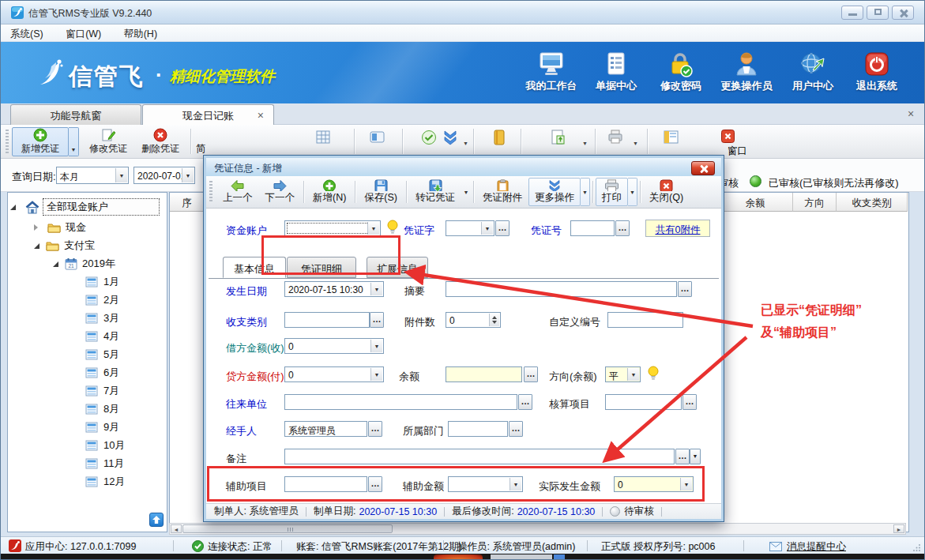  I want to click on attach-count-stepper: 0, so click(473, 320).